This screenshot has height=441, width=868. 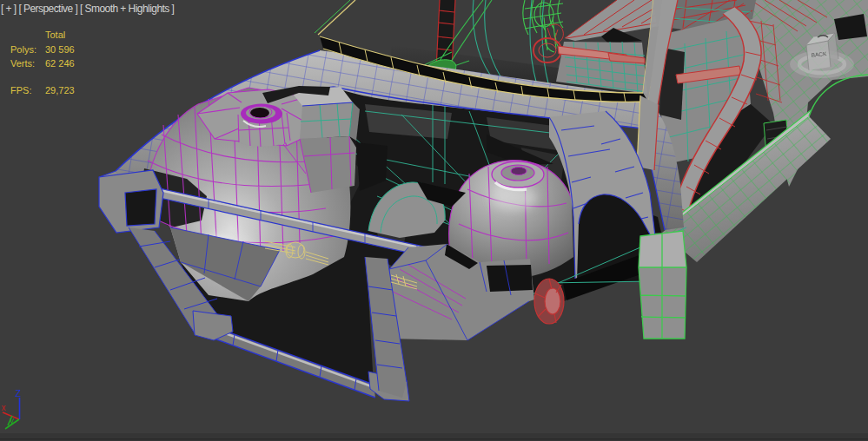 I want to click on svg-text: Z, so click(x=17, y=393).